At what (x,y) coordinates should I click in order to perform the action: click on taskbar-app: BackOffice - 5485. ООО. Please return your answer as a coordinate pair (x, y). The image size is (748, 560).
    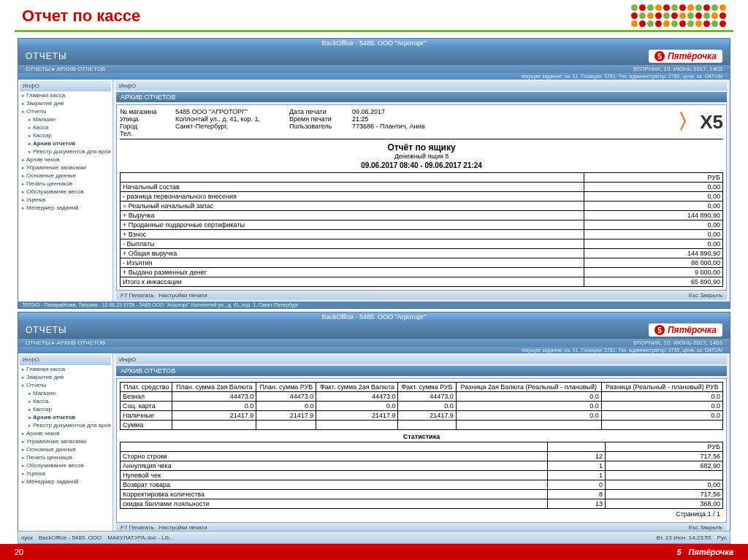
    Looking at the image, I should click on (70, 537).